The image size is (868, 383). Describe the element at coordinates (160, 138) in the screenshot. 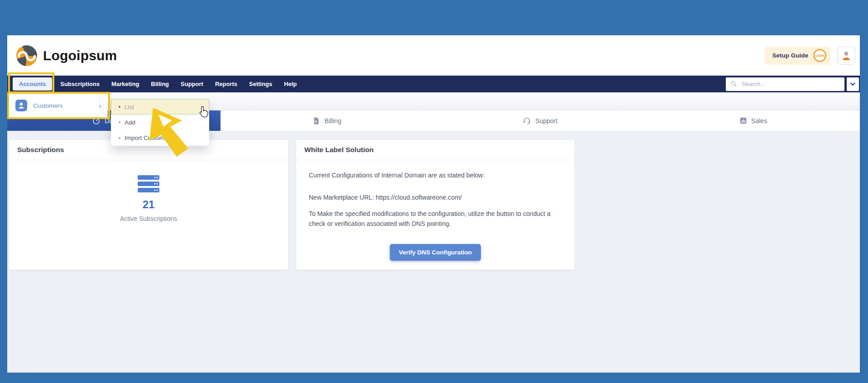

I see `submenu-item-import-customers: Import Customers` at that location.